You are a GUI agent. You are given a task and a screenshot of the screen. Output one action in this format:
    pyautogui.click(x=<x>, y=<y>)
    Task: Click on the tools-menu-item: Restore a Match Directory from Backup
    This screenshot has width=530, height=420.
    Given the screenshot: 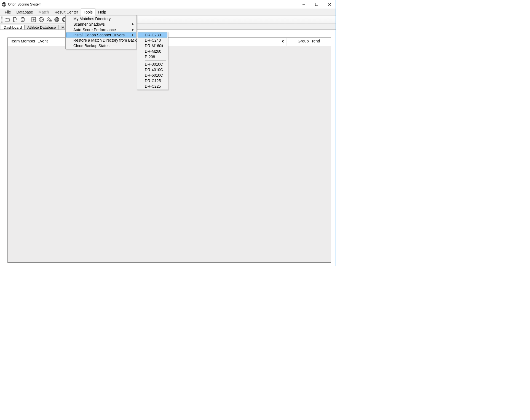 What is the action you would take?
    pyautogui.click(x=101, y=40)
    